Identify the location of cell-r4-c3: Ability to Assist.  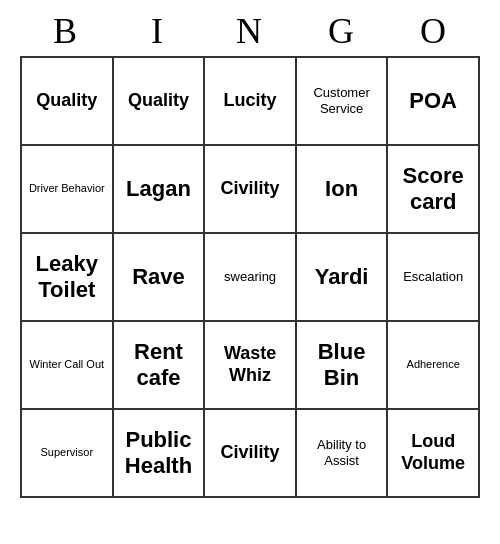
(342, 453).